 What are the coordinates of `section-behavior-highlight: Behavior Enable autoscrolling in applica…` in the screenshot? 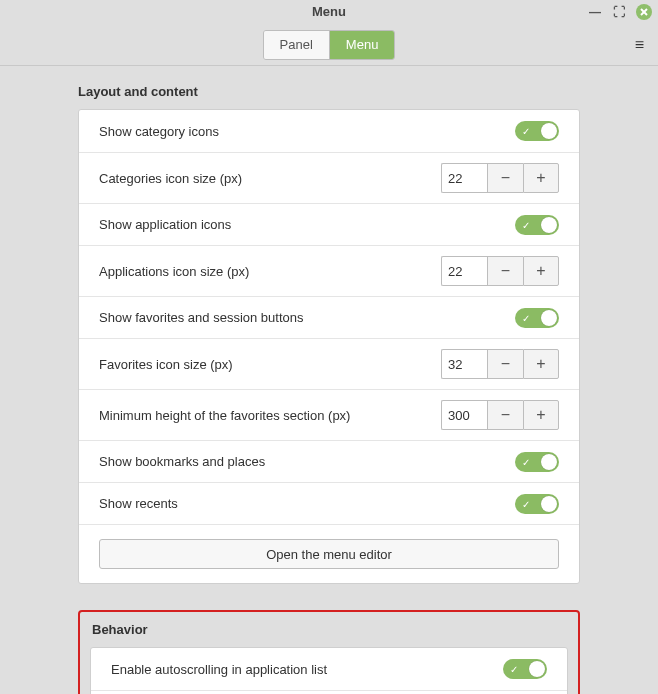 It's located at (329, 652).